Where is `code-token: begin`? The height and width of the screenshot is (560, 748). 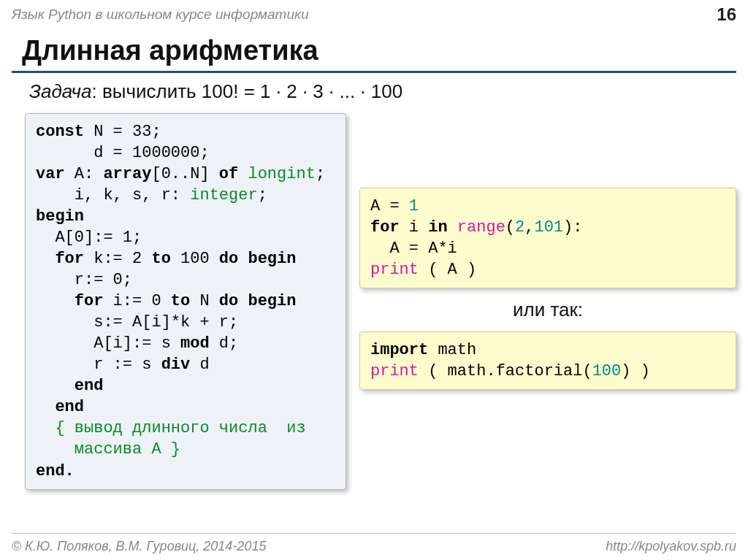 code-token: begin is located at coordinates (60, 216).